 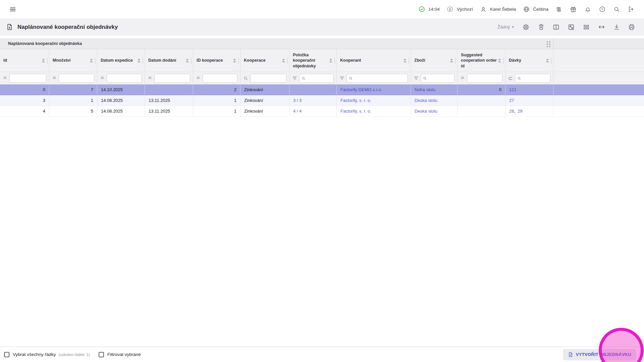 What do you see at coordinates (220, 78) in the screenshot?
I see `filter-input-cooperation-id` at bounding box center [220, 78].